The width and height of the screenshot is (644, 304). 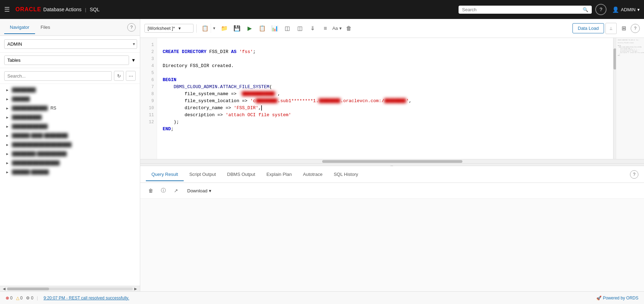 What do you see at coordinates (28, 298) in the screenshot?
I see `gear-icon: ⚙` at bounding box center [28, 298].